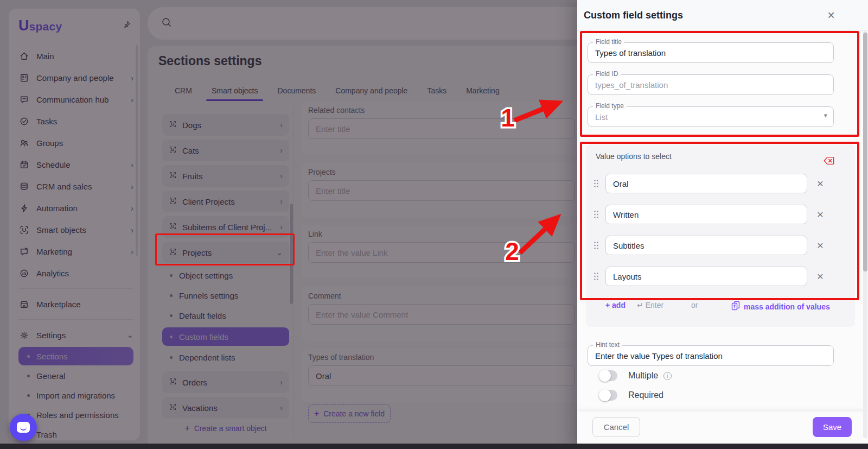  What do you see at coordinates (720, 236) in the screenshot?
I see `value-options-section: Value options to select × × ×` at bounding box center [720, 236].